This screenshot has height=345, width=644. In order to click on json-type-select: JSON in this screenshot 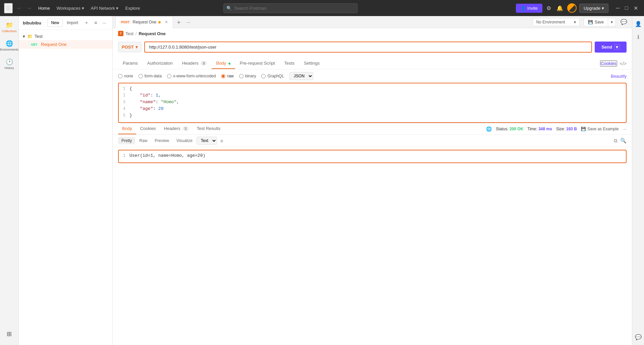, I will do `click(301, 76)`.